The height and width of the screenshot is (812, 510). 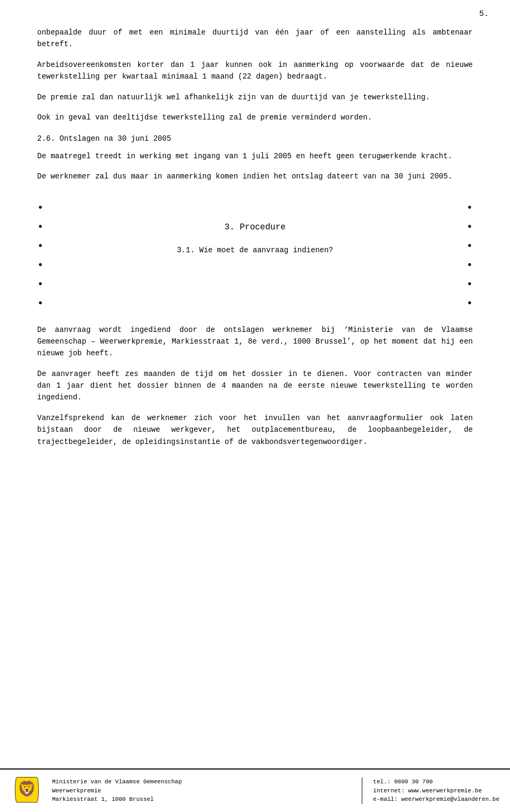 What do you see at coordinates (255, 176) in the screenshot?
I see `paragraph-6: De werknemer zal dus maar in aanmerking …` at bounding box center [255, 176].